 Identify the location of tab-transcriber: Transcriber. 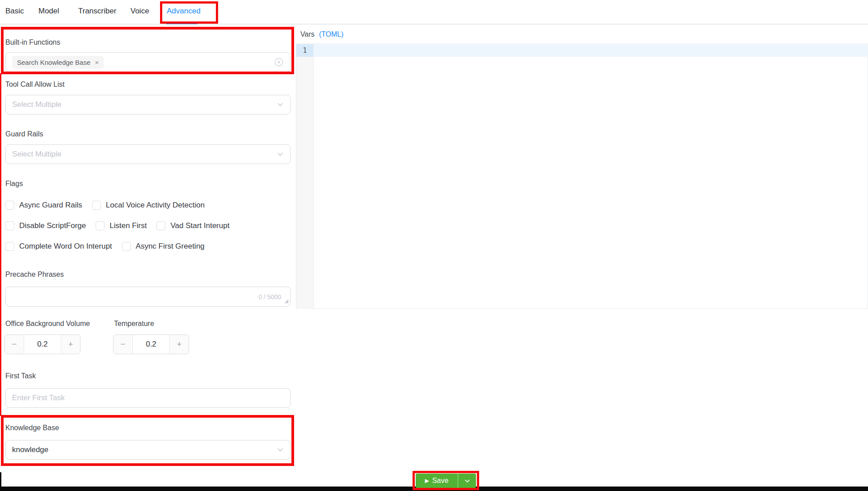
(97, 11).